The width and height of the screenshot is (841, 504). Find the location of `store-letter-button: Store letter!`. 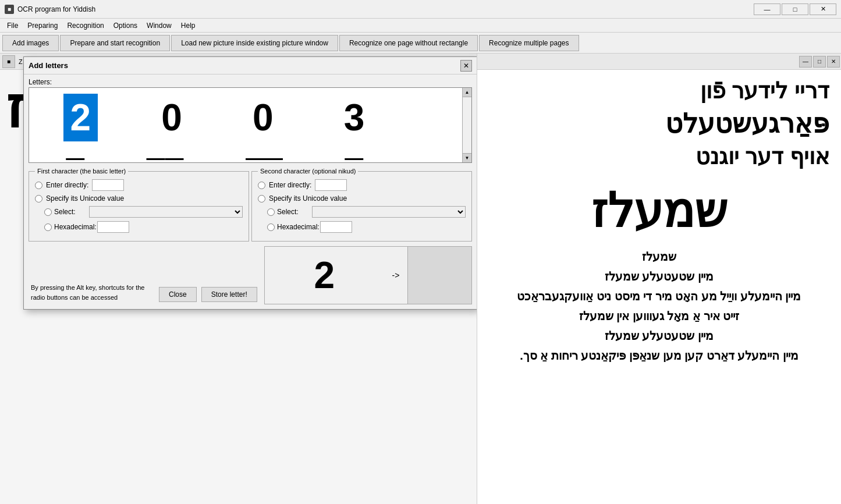

store-letter-button: Store letter! is located at coordinates (229, 294).